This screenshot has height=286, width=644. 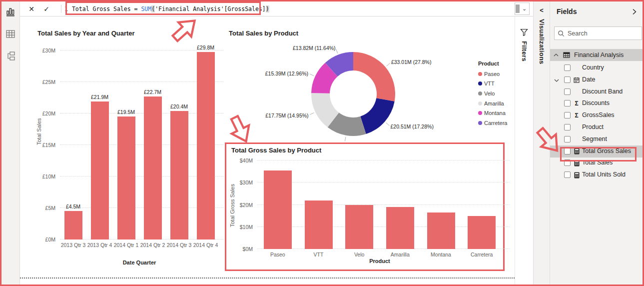 I want to click on y-tick-label: £10M, so click(x=49, y=176).